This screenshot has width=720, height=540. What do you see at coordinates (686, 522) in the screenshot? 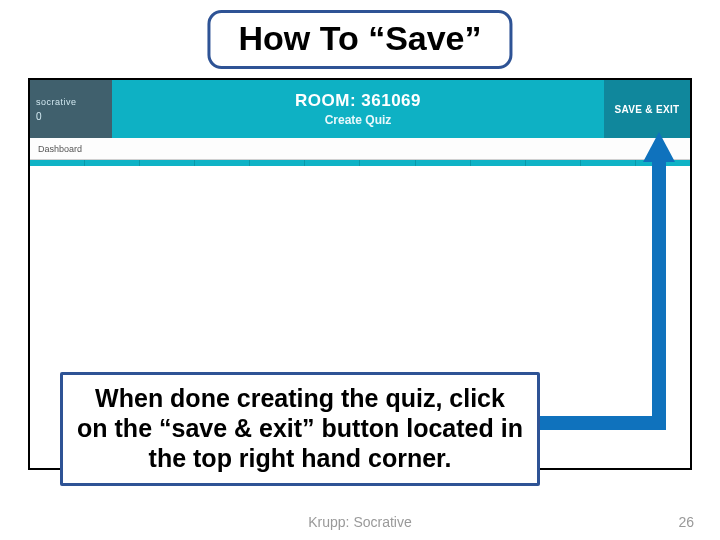
I see `page-number: 26` at bounding box center [686, 522].